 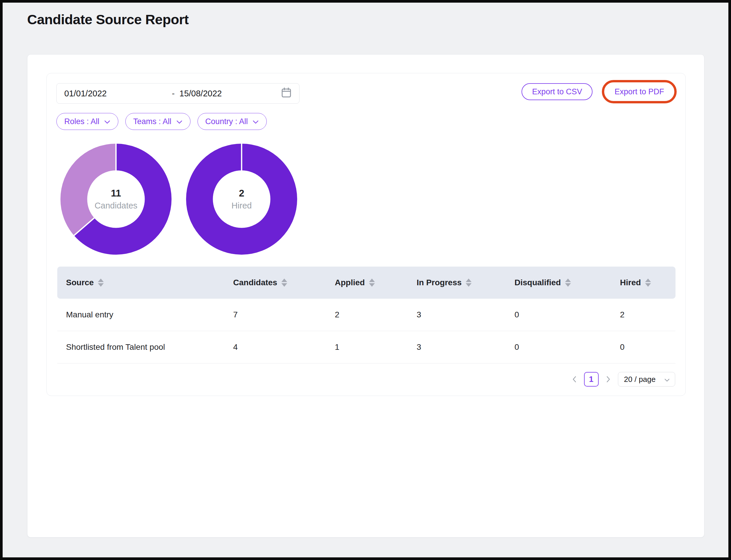 What do you see at coordinates (367, 315) in the screenshot?
I see `source-table: Source Candidates Applied In Progress` at bounding box center [367, 315].